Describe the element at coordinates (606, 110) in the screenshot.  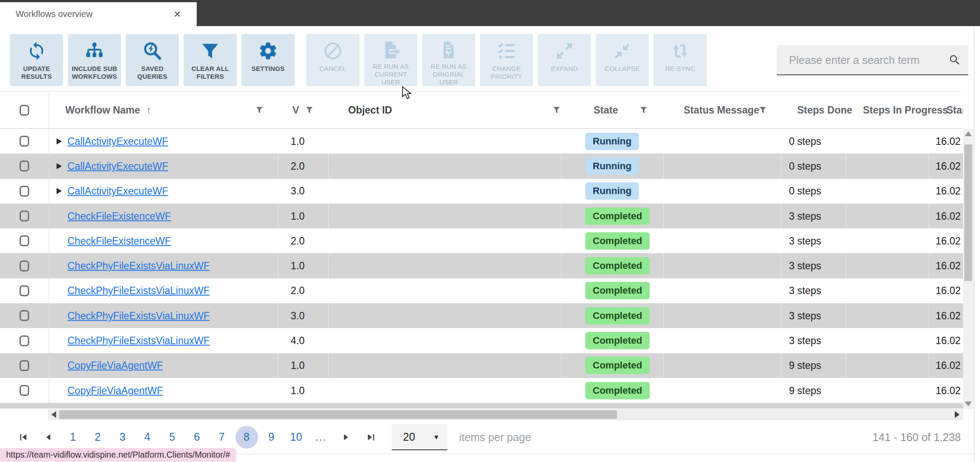
I see `column-header-state: State` at that location.